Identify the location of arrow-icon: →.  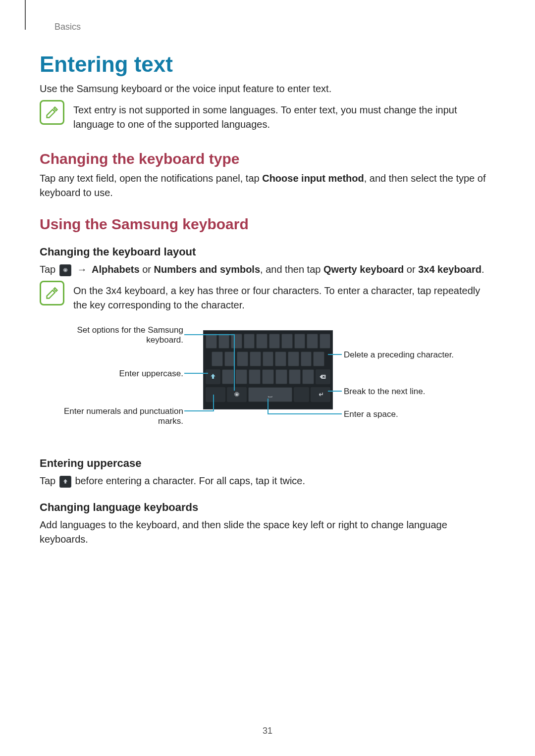
(82, 269).